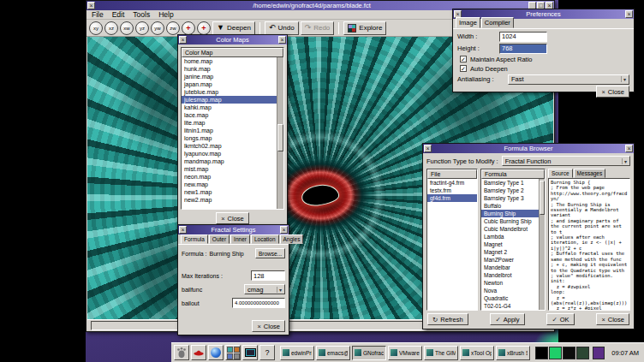 The height and width of the screenshot is (362, 644). What do you see at coordinates (233, 353) in the screenshot?
I see `launchers-icon` at bounding box center [233, 353].